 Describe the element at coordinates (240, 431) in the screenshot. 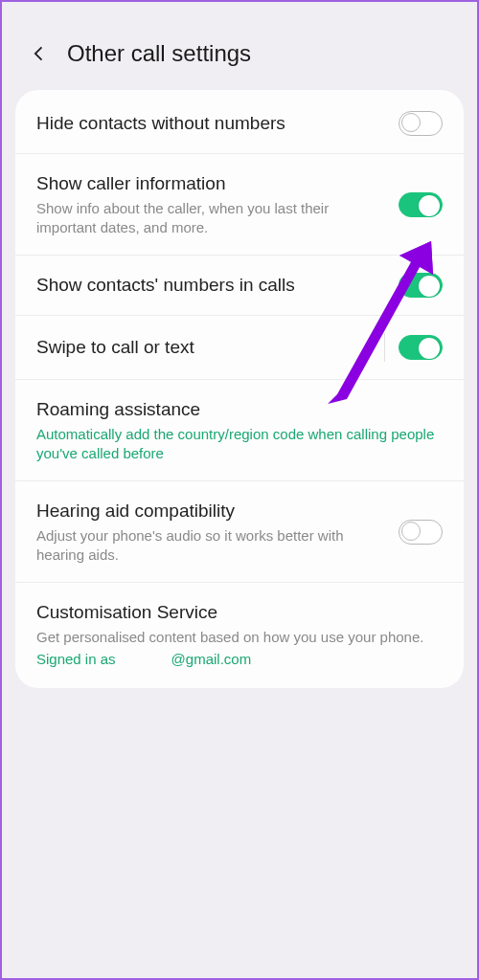

I see `row-roaming-assistance: Roaming assistance Automatically add the…` at that location.